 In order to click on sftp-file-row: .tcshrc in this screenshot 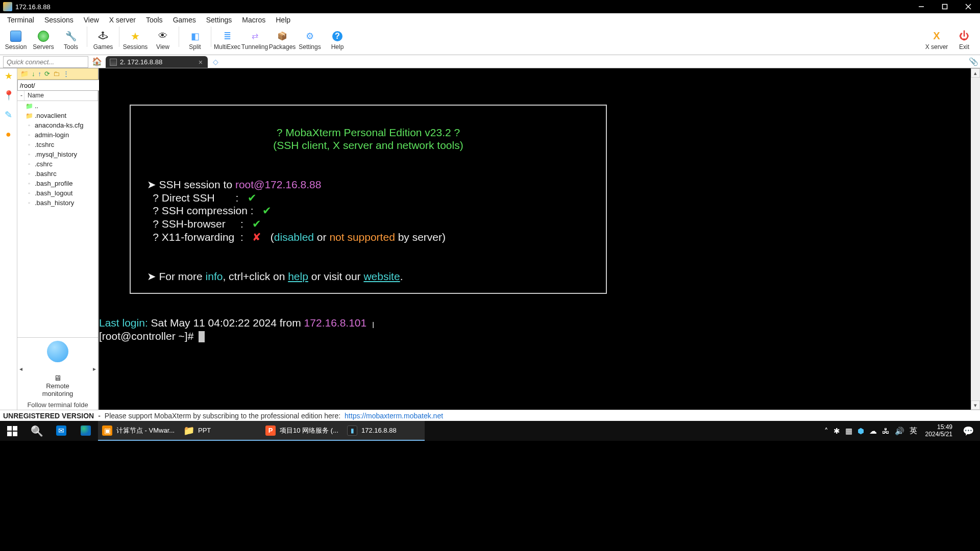, I will do `click(58, 145)`.